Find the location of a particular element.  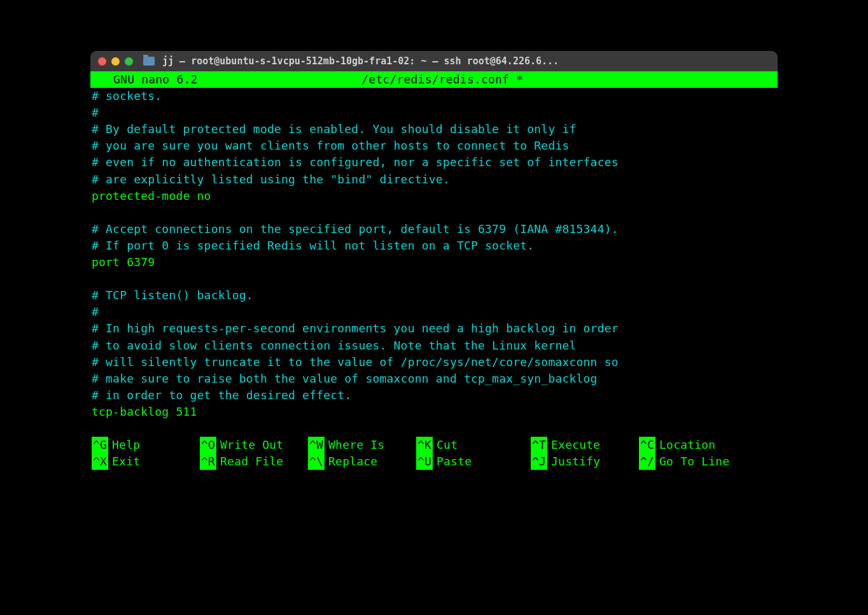

editor-line: port 6379 is located at coordinates (434, 262).